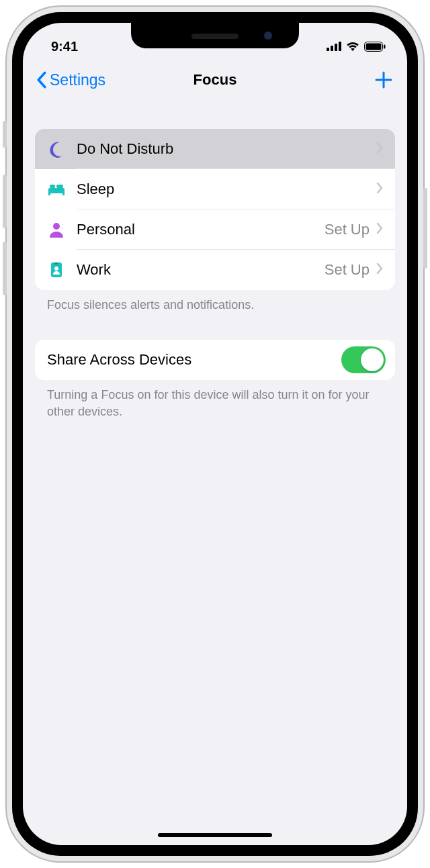 The width and height of the screenshot is (430, 868). Describe the element at coordinates (62, 189) in the screenshot. I see `bed-icon` at that location.